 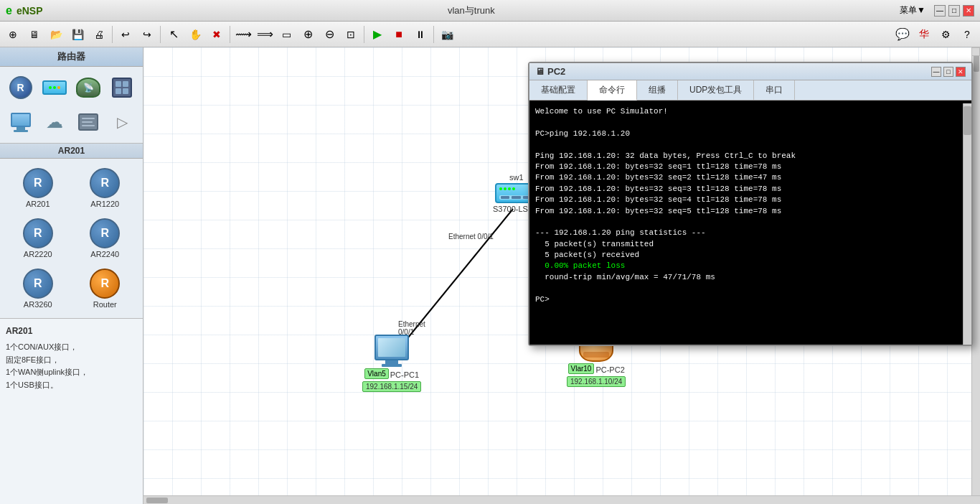 I want to click on huawei-button: 华, so click(x=924, y=34).